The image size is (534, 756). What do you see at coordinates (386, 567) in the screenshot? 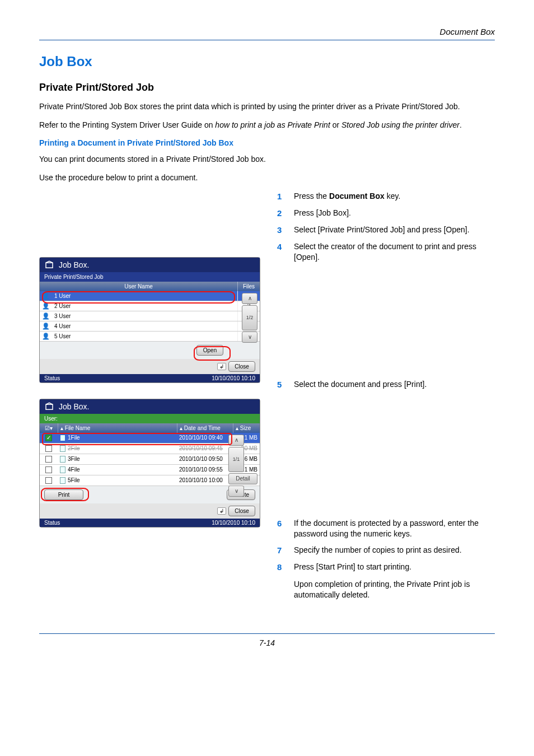
I see `step-8: 8Press [Start Print] to start printing.` at bounding box center [386, 567].